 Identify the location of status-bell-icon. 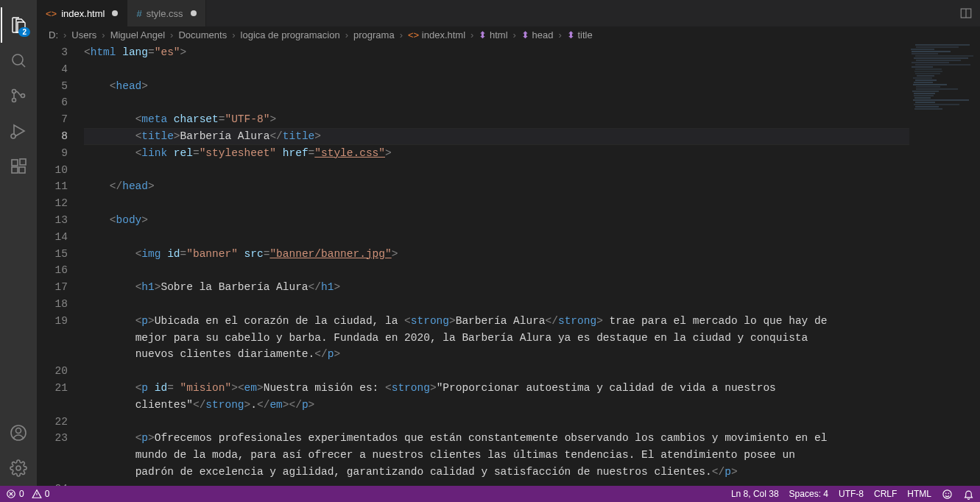
(969, 495).